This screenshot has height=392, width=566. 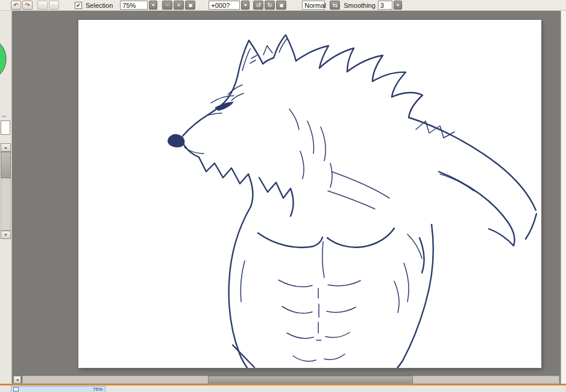 What do you see at coordinates (359, 5) in the screenshot?
I see `smoothing-label: Smoothing` at bounding box center [359, 5].